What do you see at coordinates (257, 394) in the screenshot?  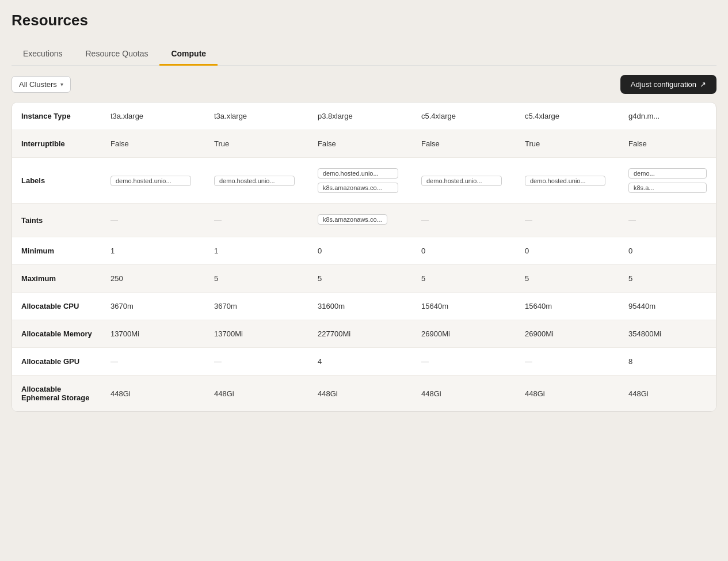 I see `table-cell-row9-col1: 448Gi` at bounding box center [257, 394].